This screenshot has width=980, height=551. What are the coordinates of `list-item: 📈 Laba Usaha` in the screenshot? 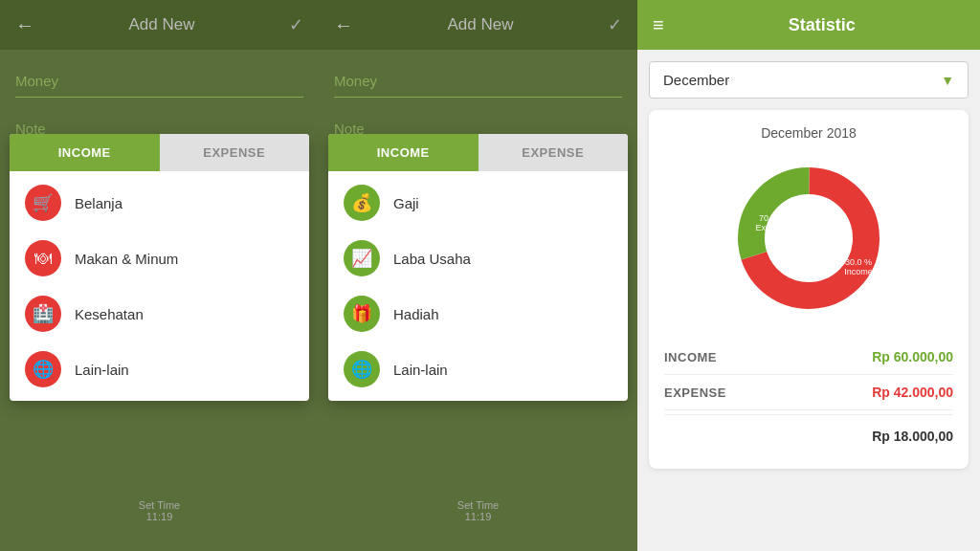 It's located at (479, 258).